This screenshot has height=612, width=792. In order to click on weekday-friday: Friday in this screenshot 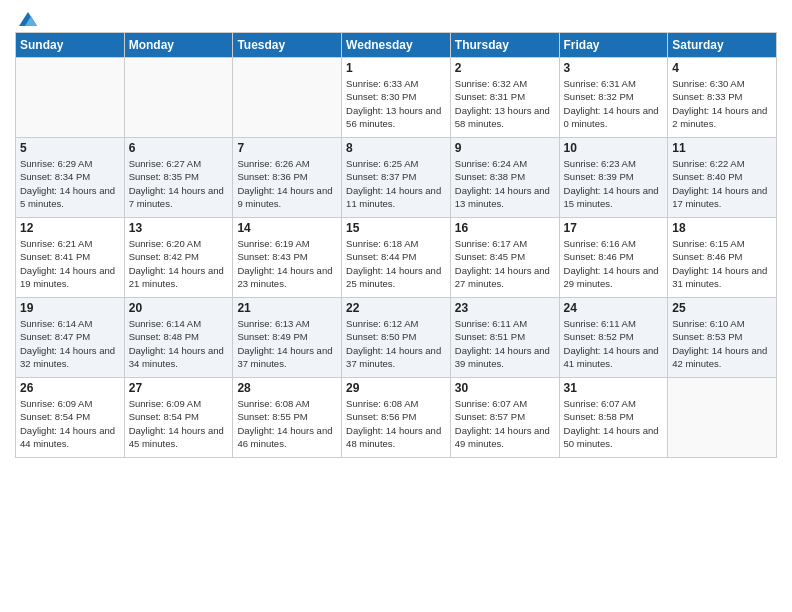, I will do `click(614, 46)`.